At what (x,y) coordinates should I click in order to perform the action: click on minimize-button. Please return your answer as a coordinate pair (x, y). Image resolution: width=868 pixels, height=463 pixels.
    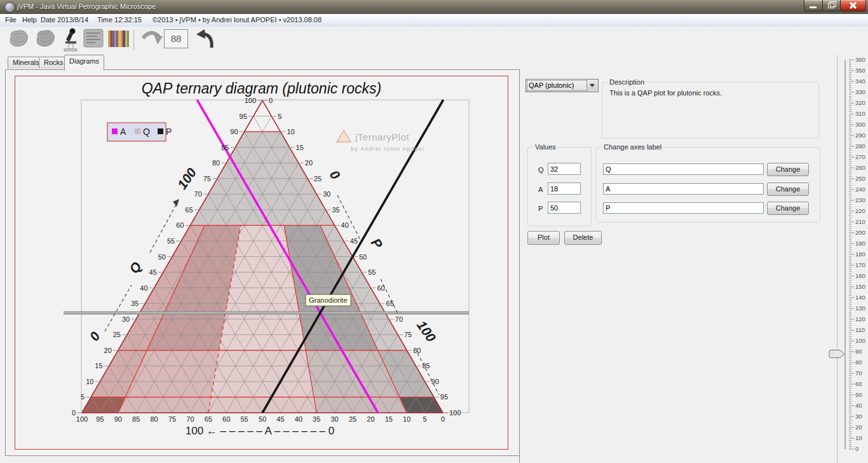
    Looking at the image, I should click on (813, 6).